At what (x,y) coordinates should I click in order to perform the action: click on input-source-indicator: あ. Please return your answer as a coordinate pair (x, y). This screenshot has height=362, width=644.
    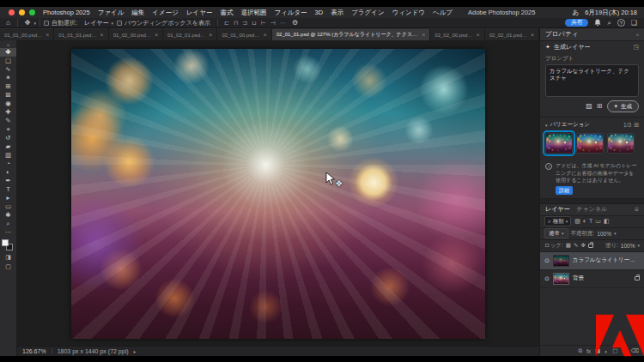
    Looking at the image, I should click on (575, 13).